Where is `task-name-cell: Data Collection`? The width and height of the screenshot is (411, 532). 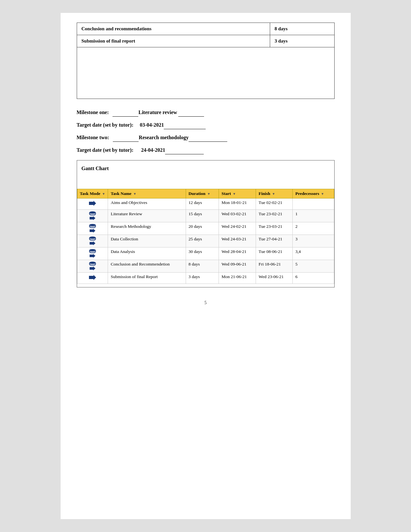
task-name-cell: Data Collection is located at coordinates (147, 241).